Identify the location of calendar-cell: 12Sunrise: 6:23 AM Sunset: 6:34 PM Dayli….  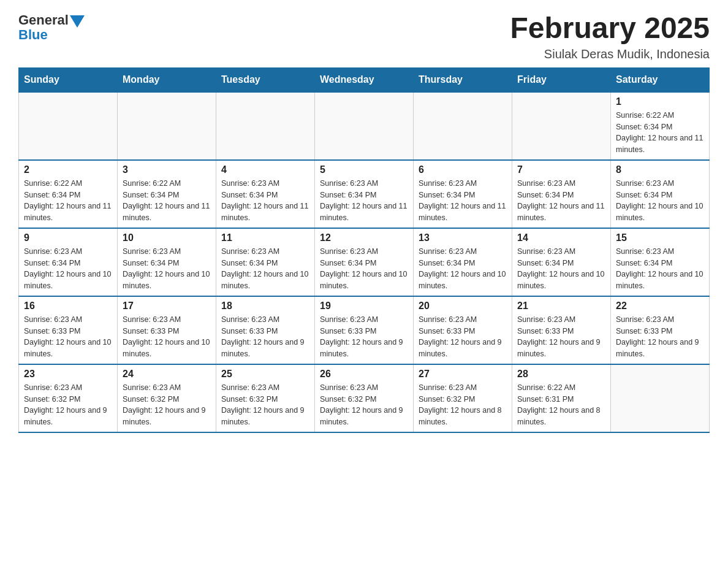
(364, 262).